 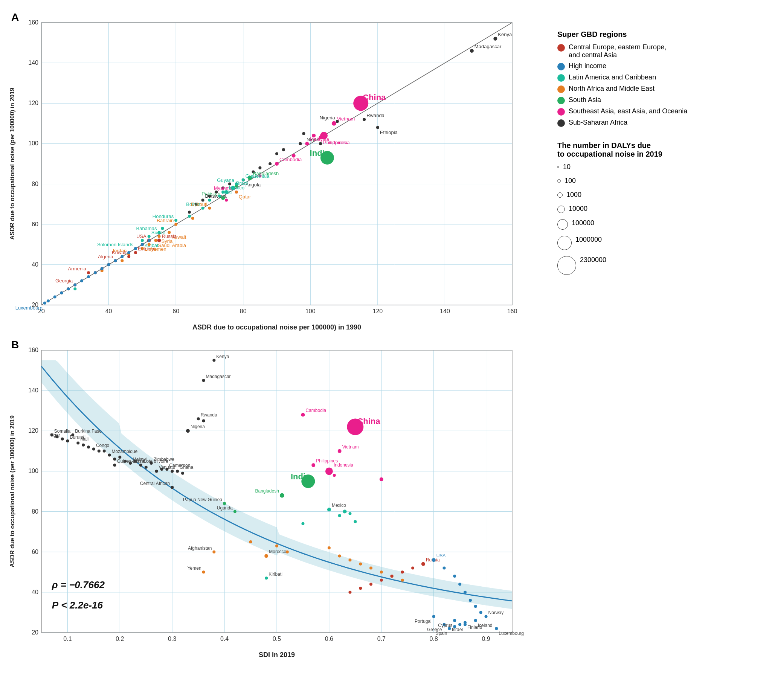 What do you see at coordinates (561, 100) in the screenshot?
I see `legend-dot-south-asia` at bounding box center [561, 100].